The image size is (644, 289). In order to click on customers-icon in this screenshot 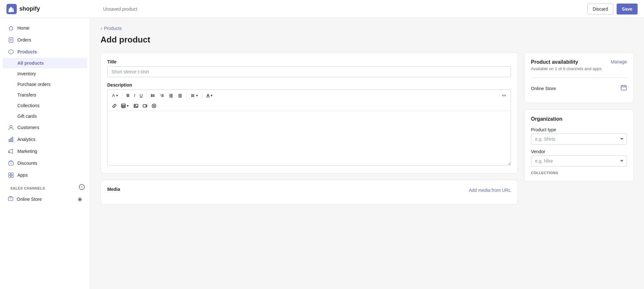, I will do `click(11, 127)`.